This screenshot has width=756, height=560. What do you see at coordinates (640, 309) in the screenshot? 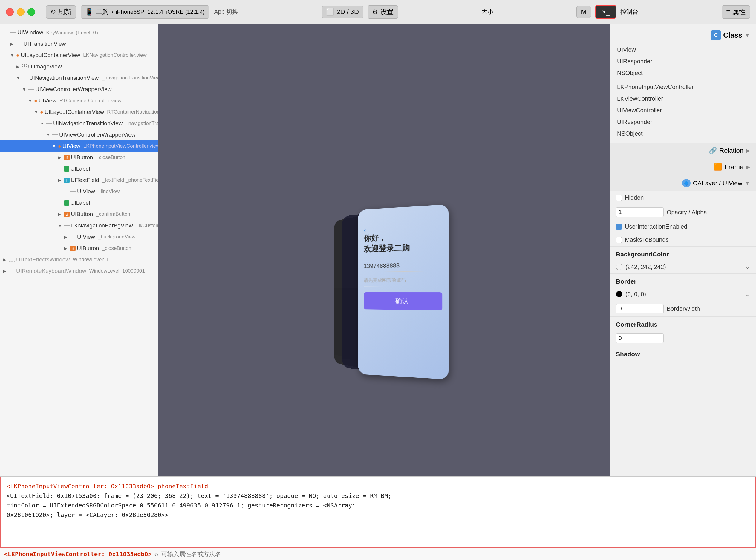
I see `border-width-input` at bounding box center [640, 309].